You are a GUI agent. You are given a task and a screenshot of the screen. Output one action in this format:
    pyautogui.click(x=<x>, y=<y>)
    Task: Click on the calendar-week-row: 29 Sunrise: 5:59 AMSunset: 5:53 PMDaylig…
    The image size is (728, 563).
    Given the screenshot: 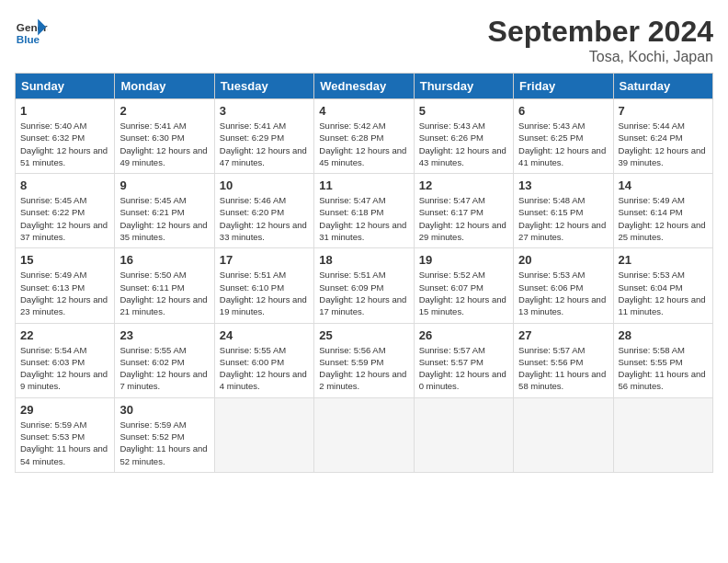 What is the action you would take?
    pyautogui.click(x=364, y=434)
    